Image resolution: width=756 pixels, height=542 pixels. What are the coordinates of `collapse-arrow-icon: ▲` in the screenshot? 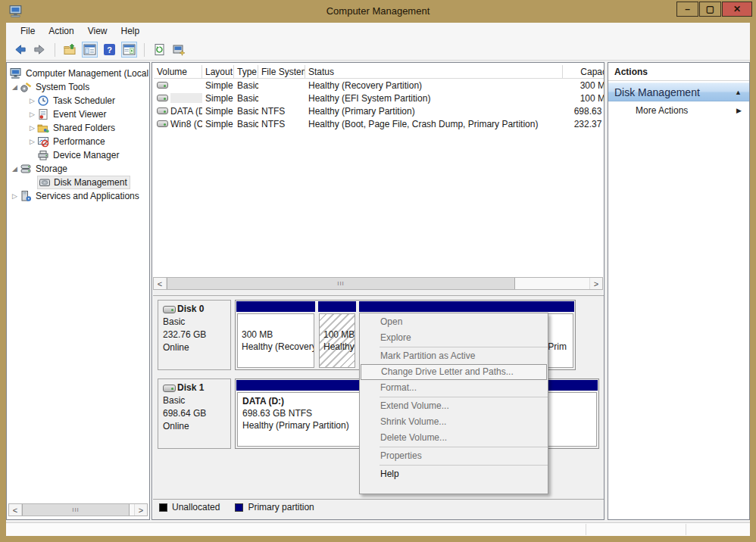 It's located at (742, 92).